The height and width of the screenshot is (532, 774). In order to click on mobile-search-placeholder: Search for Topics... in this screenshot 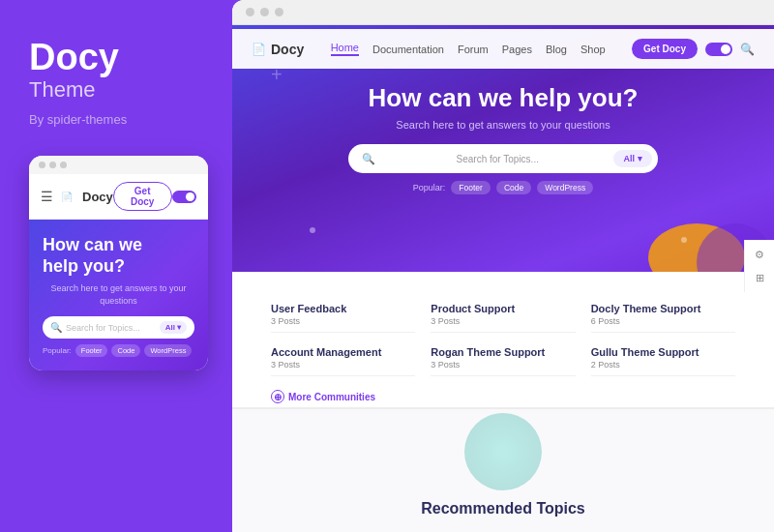, I will do `click(112, 328)`.